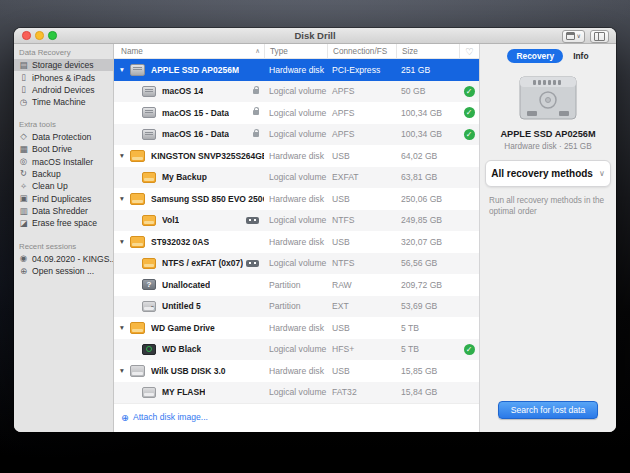 The image size is (630, 473). I want to click on cell-name: ▾Samsung SSD 850 EVO 250G, so click(189, 199).